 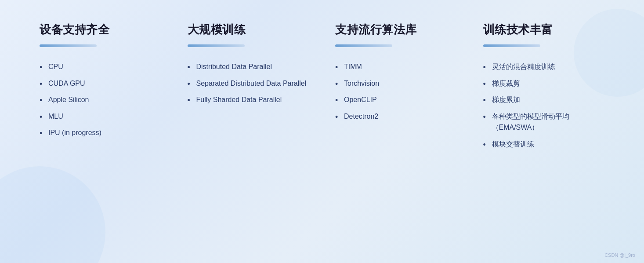 What do you see at coordinates (396, 67) in the screenshot?
I see `list-item: TIMM` at bounding box center [396, 67].